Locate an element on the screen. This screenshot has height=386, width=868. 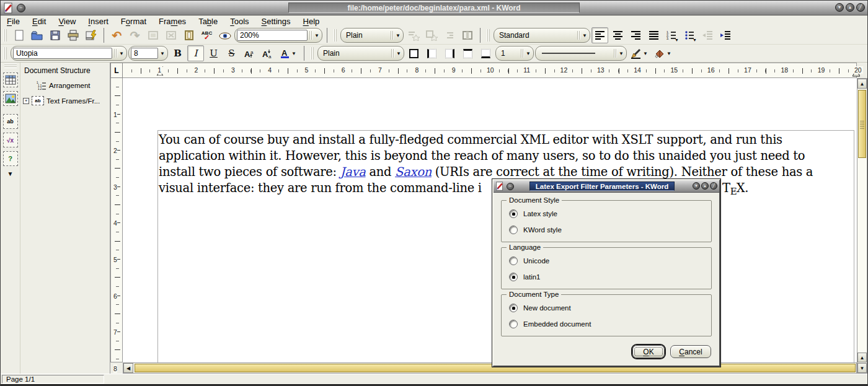
border-bottom-button is located at coordinates (486, 53).